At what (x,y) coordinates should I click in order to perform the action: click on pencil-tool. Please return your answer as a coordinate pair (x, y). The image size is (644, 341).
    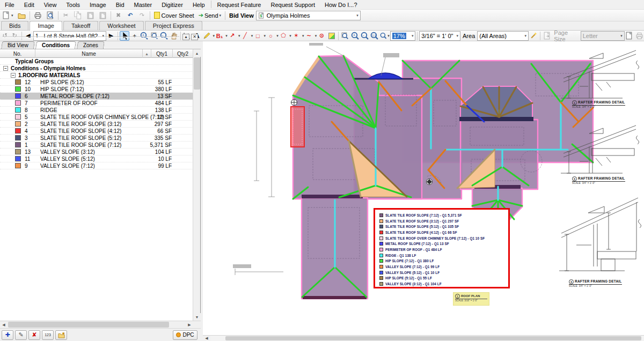
    Looking at the image, I should click on (207, 36).